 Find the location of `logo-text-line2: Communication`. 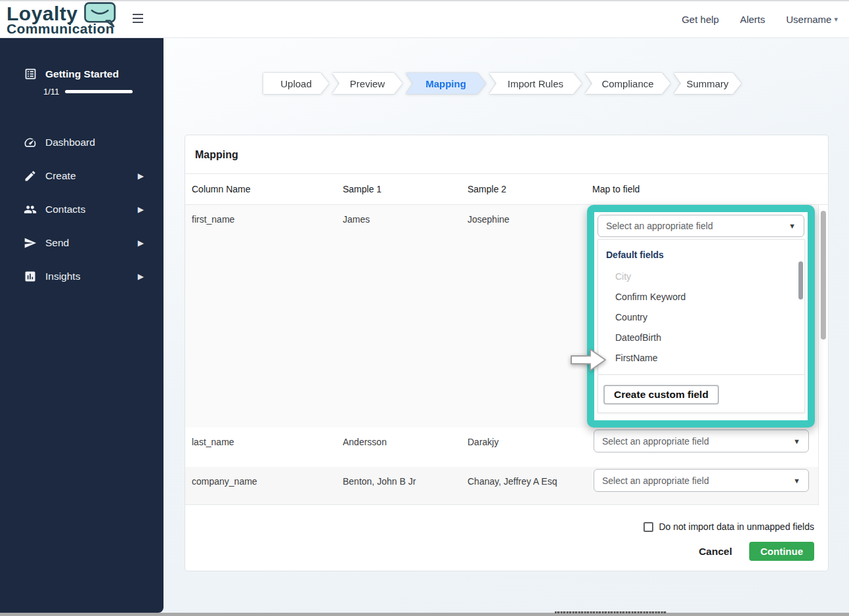

logo-text-line2: Communication is located at coordinates (62, 29).